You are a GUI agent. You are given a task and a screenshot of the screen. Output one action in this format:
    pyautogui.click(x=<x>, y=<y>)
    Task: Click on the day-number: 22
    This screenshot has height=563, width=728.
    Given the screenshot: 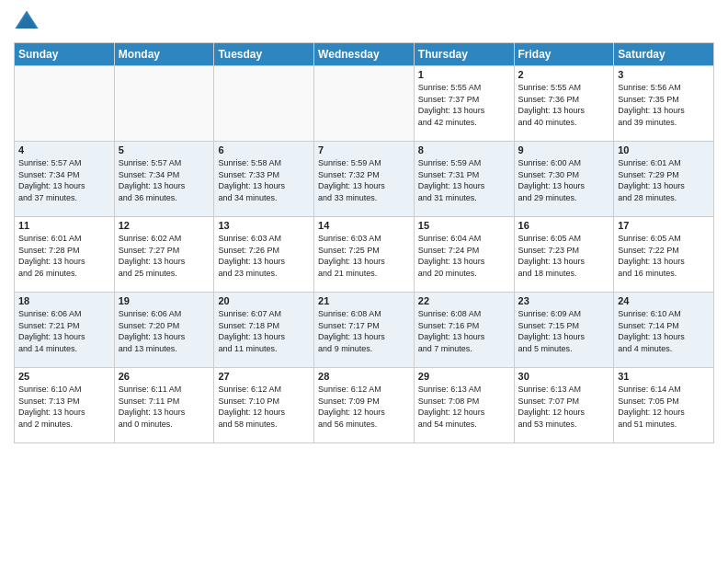 What is the action you would take?
    pyautogui.click(x=464, y=301)
    